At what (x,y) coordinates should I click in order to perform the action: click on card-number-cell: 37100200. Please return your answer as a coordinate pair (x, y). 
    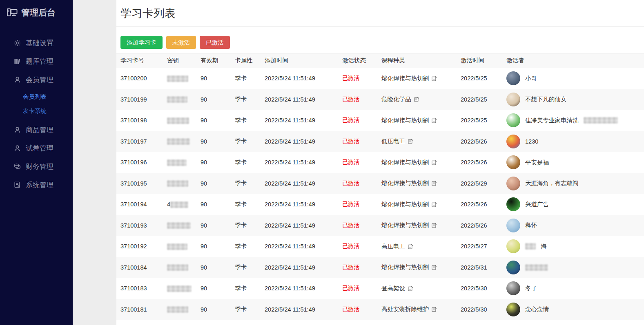
    Looking at the image, I should click on (140, 79).